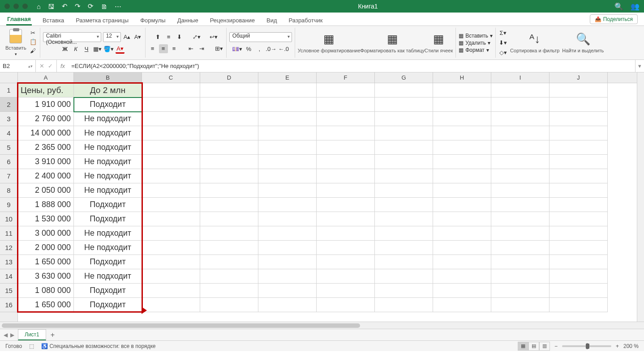 The width and height of the screenshot is (644, 352). I want to click on cell-D14, so click(229, 276).